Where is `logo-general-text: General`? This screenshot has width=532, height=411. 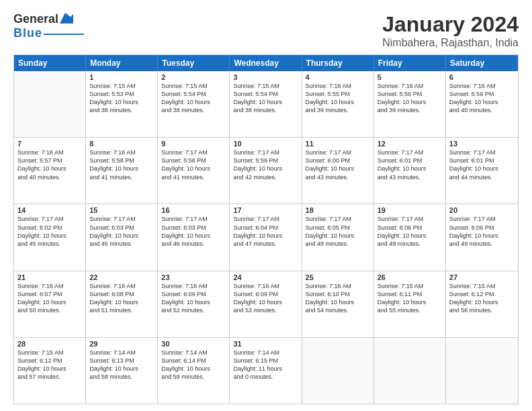 logo-general-text: General is located at coordinates (36, 19).